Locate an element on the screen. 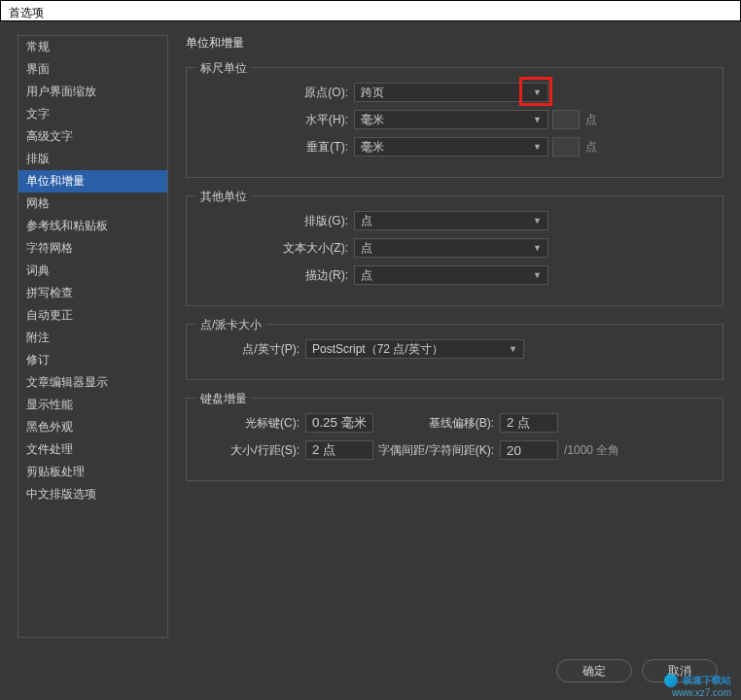 This screenshot has width=741, height=700. sidebar-item-4: 高级文字 is located at coordinates (93, 136).